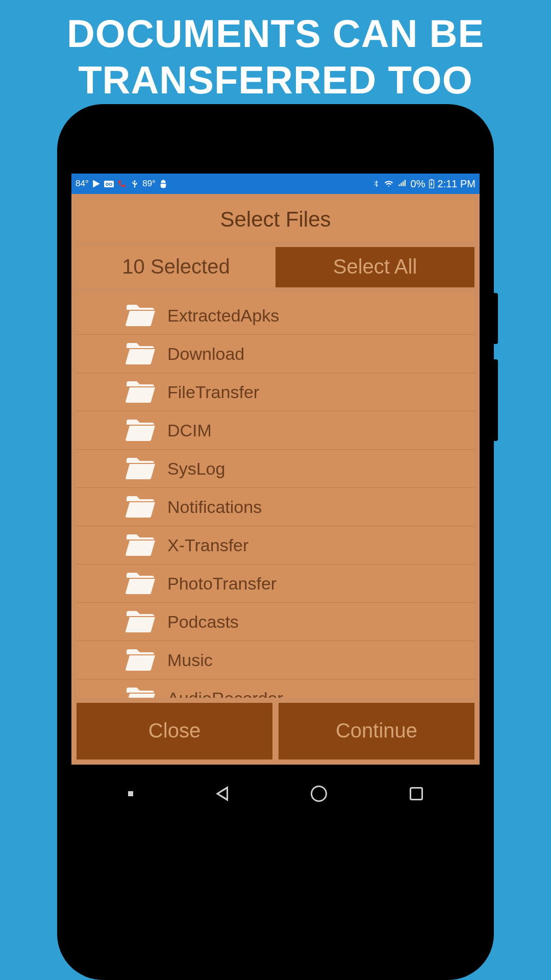  Describe the element at coordinates (418, 184) in the screenshot. I see `status-battery-pct: 0%` at that location.